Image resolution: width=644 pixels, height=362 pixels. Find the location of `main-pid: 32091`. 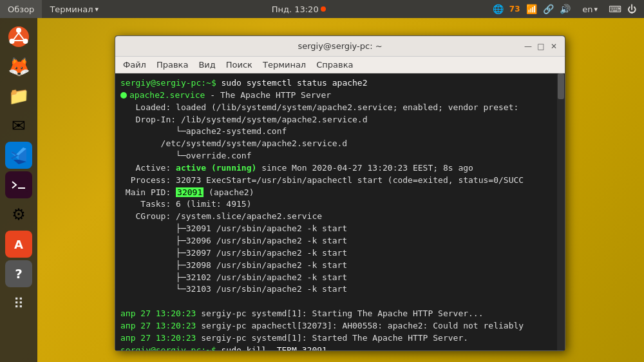

main-pid: 32091 is located at coordinates (189, 192).